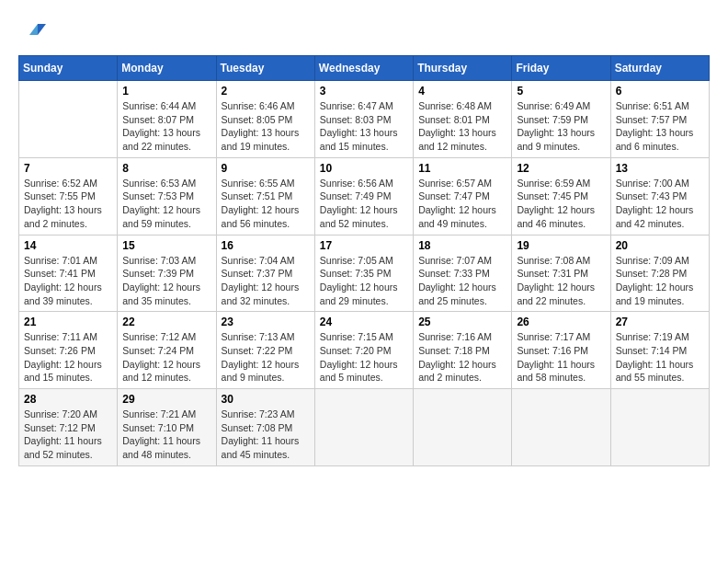 This screenshot has width=728, height=563. Describe the element at coordinates (265, 350) in the screenshot. I see `calendar-cell: 23Sunrise: 7:13 AMSunset: 7:22 PMDayligh…` at that location.